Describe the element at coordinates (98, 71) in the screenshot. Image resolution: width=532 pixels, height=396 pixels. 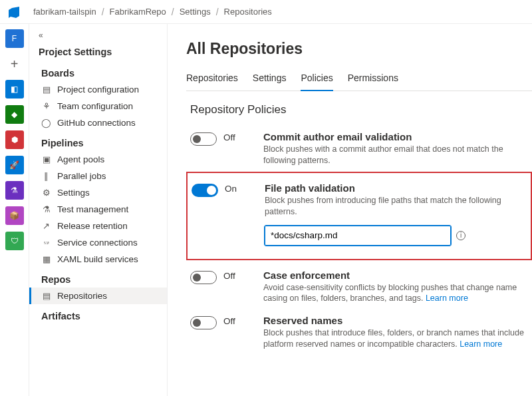
I see `section-boards: Boards` at that location.